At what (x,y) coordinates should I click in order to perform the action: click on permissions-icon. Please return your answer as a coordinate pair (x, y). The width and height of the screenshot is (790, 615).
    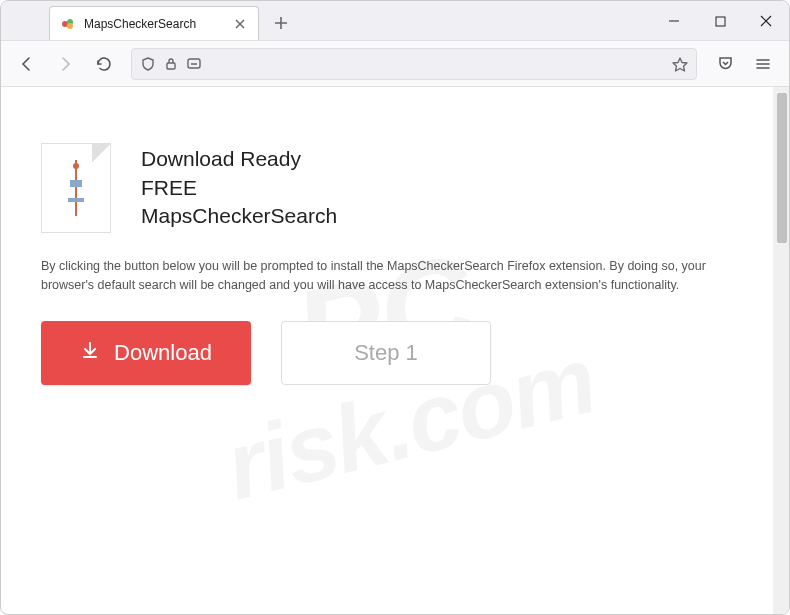
    Looking at the image, I should click on (194, 64).